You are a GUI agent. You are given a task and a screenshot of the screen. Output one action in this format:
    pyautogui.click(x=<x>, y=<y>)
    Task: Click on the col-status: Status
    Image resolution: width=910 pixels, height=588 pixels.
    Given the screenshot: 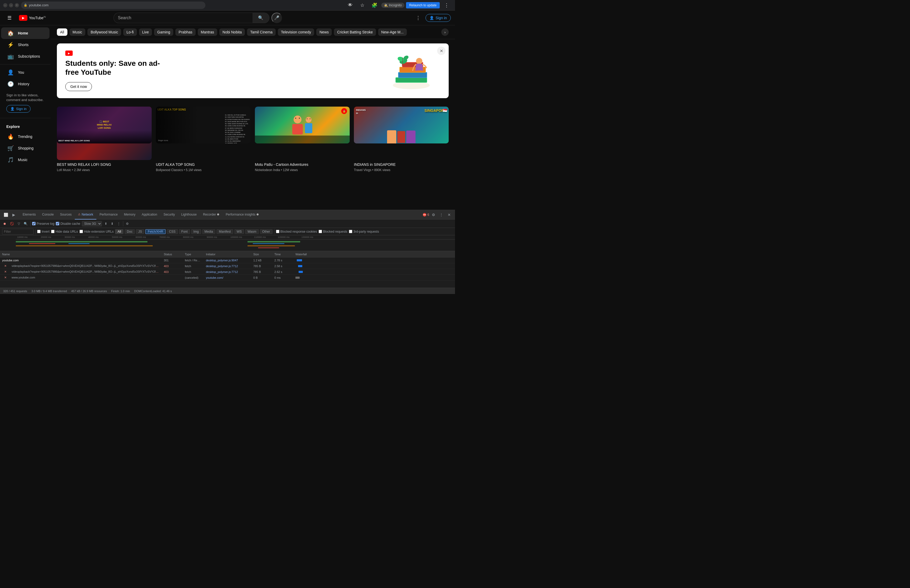 What is the action you would take?
    pyautogui.click(x=172, y=254)
    